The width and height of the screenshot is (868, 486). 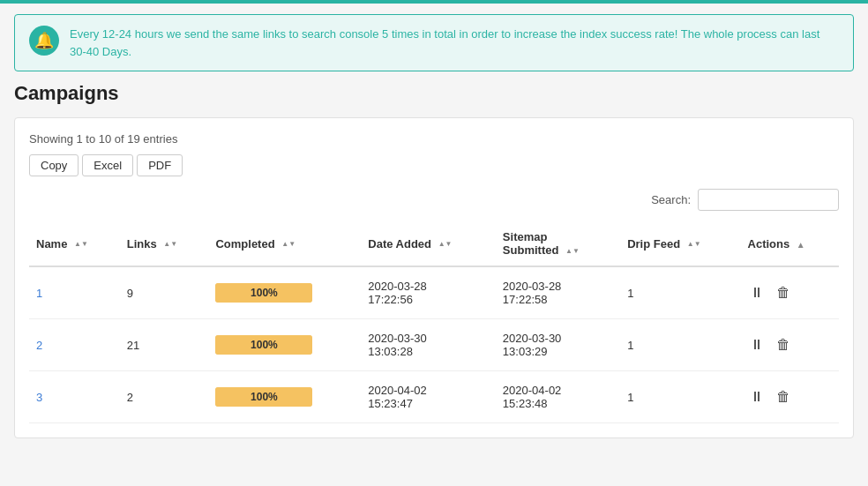 I want to click on copy-button: Copy, so click(x=54, y=166).